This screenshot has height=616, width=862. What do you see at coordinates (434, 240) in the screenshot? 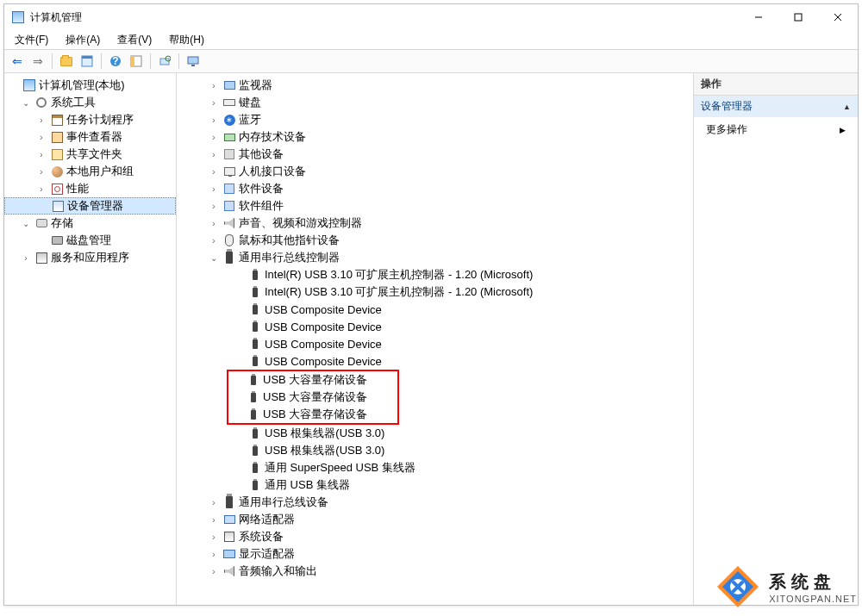
I see `tree-item: ›鼠标和其他指针设备` at bounding box center [434, 240].